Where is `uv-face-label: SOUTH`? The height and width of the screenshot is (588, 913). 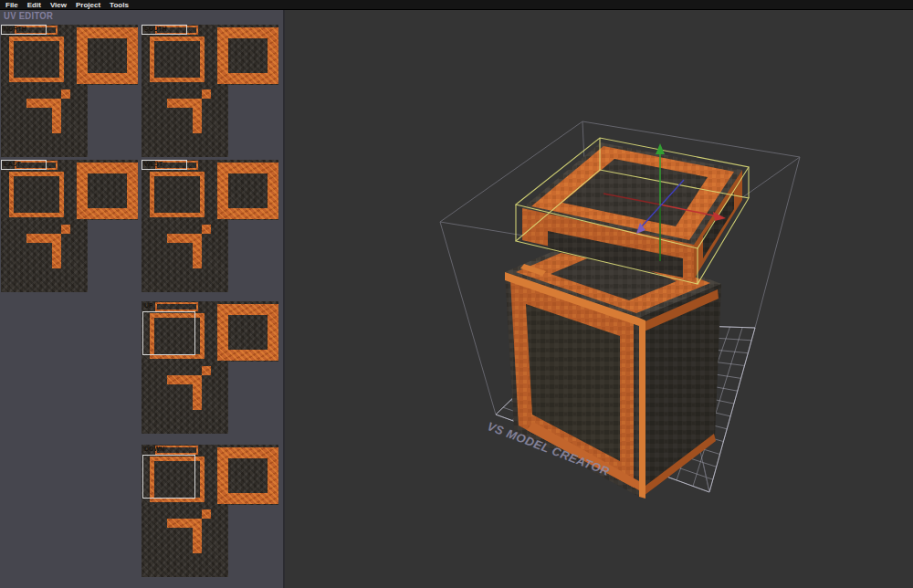
uv-face-label: SOUTH is located at coordinates (155, 29).